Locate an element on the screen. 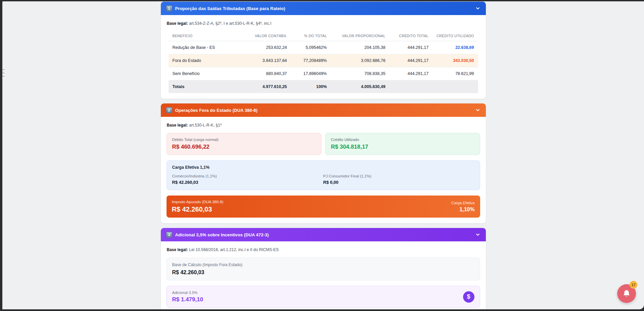  pj-consumidor-value: R$ 0,00 is located at coordinates (399, 182).